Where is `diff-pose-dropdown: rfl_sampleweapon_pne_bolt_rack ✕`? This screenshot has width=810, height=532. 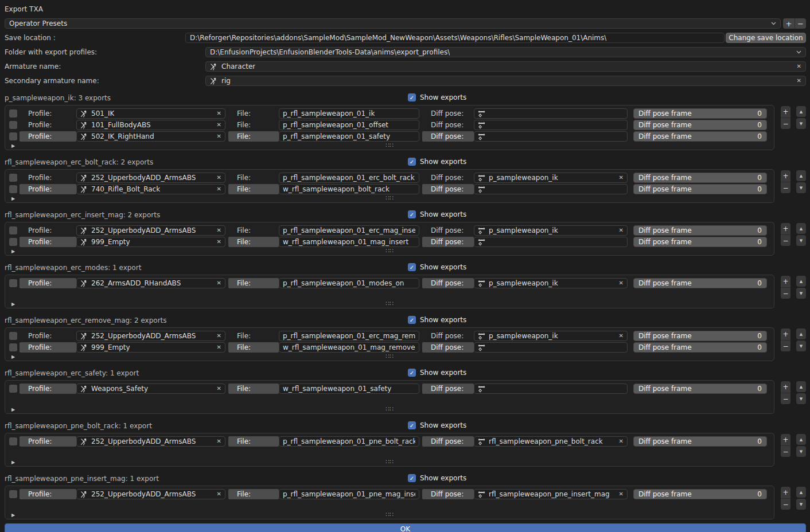
diff-pose-dropdown: rfl_sampleweapon_pne_bolt_rack ✕ is located at coordinates (551, 441).